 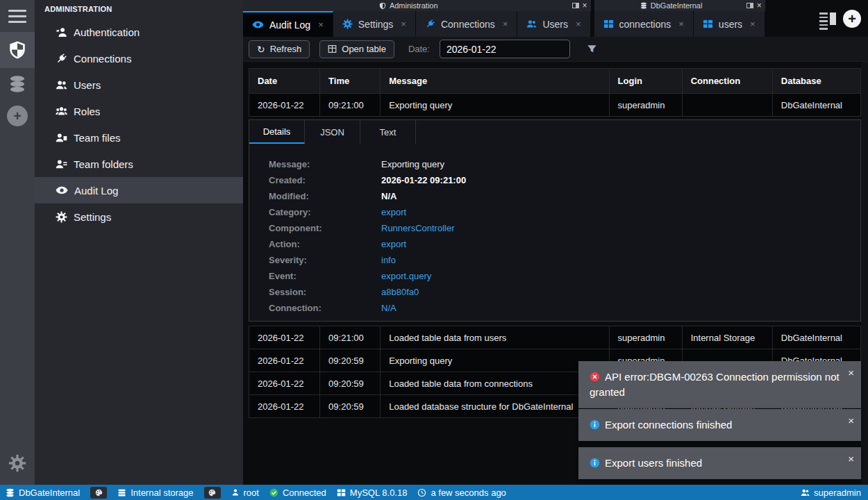 What do you see at coordinates (139, 58) in the screenshot?
I see `sidebar-item-connections: Connections` at bounding box center [139, 58].